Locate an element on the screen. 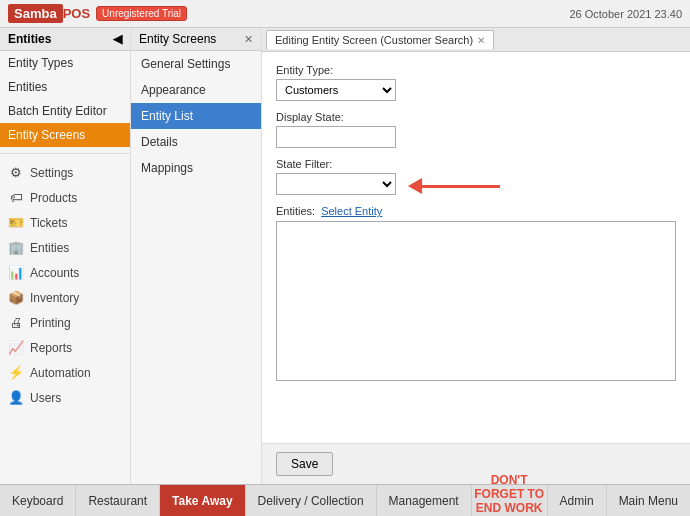 The image size is (690, 516). sidebar-nav-users: 👤 Users is located at coordinates (65, 398).